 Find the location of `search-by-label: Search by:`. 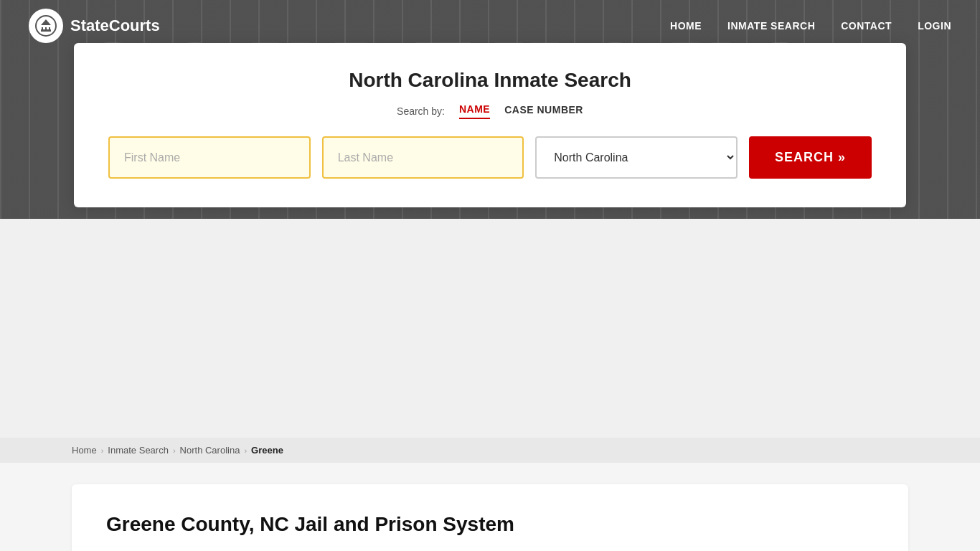

search-by-label: Search by: is located at coordinates (420, 111).